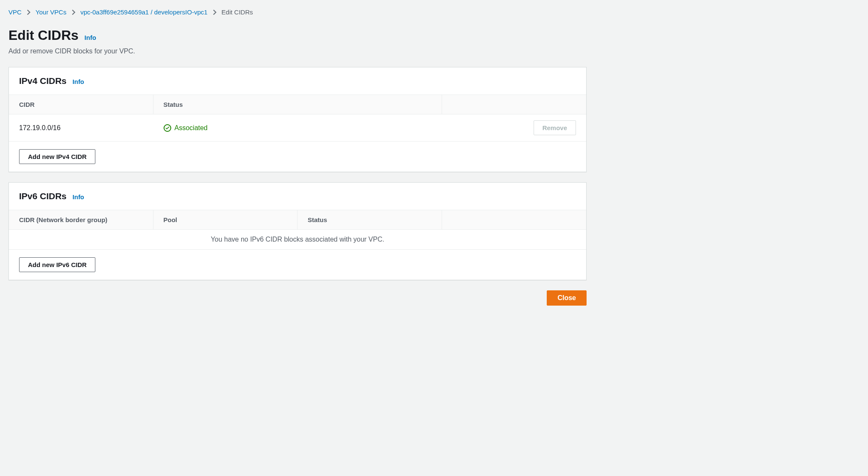 The image size is (868, 476). Describe the element at coordinates (81, 128) in the screenshot. I see `ipv4-cidr-value: 172.19.0.0/16` at that location.